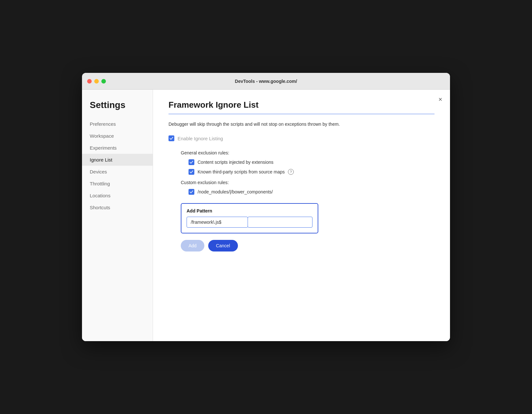 Image resolution: width=532 pixels, height=414 pixels. What do you see at coordinates (266, 81) in the screenshot?
I see `titlebar: DevTools - www.google.com/` at bounding box center [266, 81].